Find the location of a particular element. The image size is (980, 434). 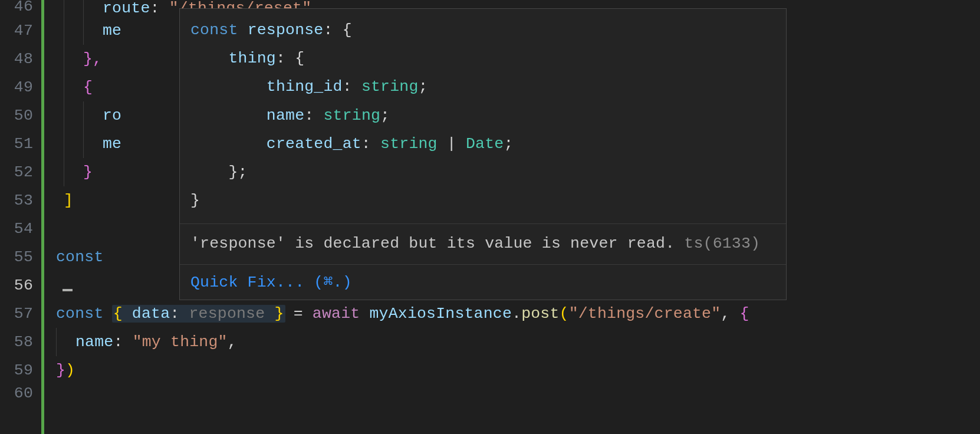

hover-actions: Quick Fix... (⌘.) is located at coordinates (483, 282).